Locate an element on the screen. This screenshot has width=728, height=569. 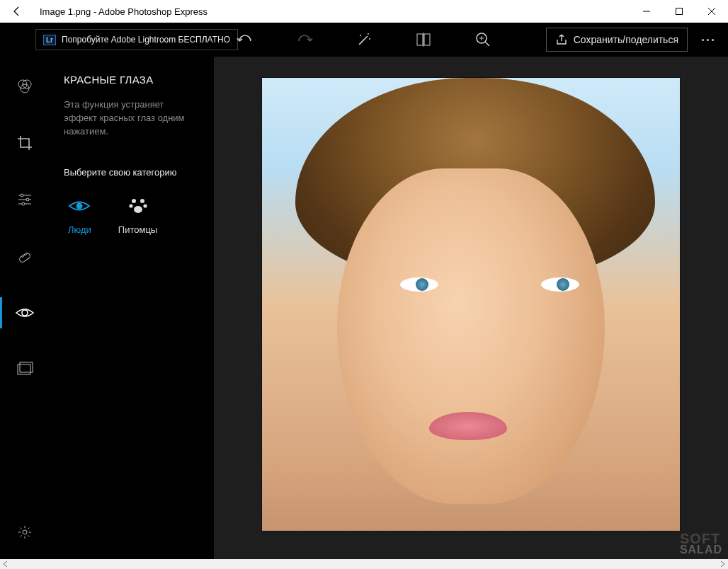
category-pets-label: Питомцы is located at coordinates (137, 229).